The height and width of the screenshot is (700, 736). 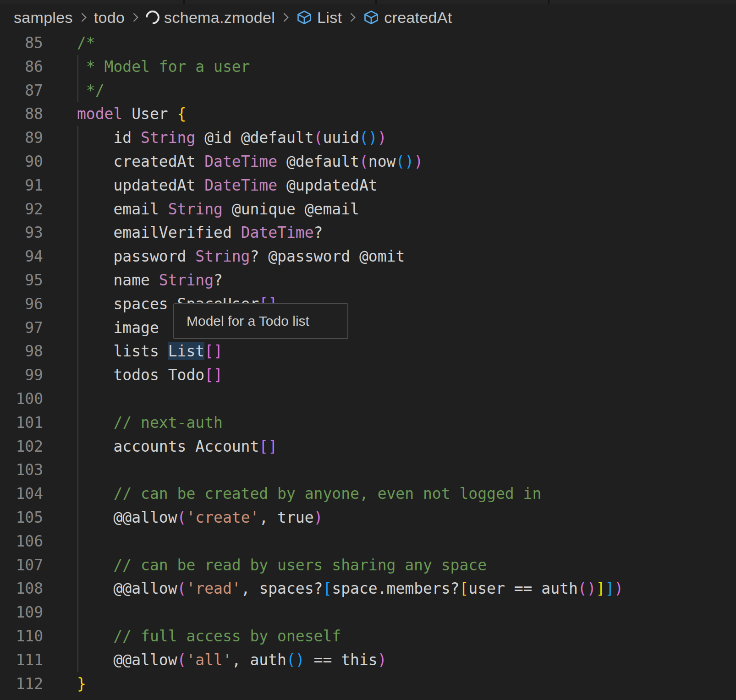 I want to click on line-number: 100, so click(x=22, y=399).